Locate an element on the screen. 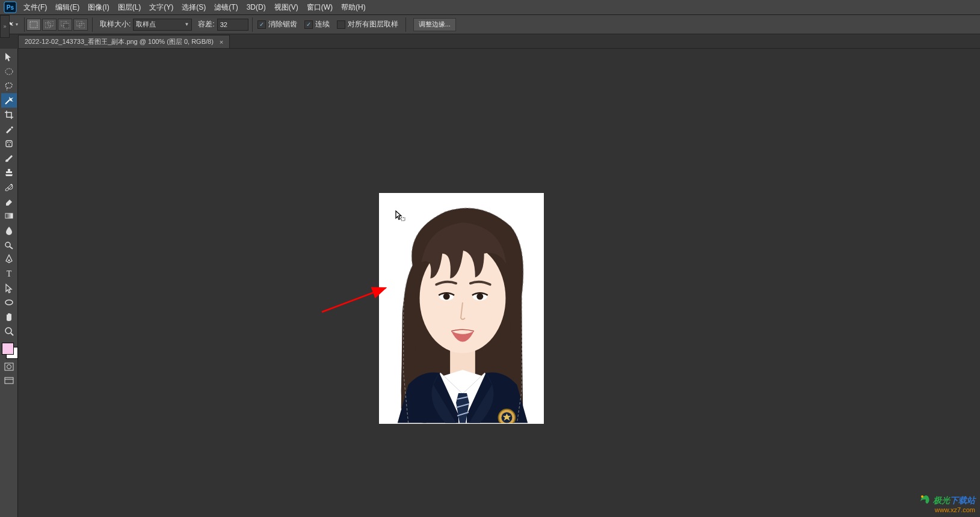  ps-logo-icon: Ps is located at coordinates (10, 7).